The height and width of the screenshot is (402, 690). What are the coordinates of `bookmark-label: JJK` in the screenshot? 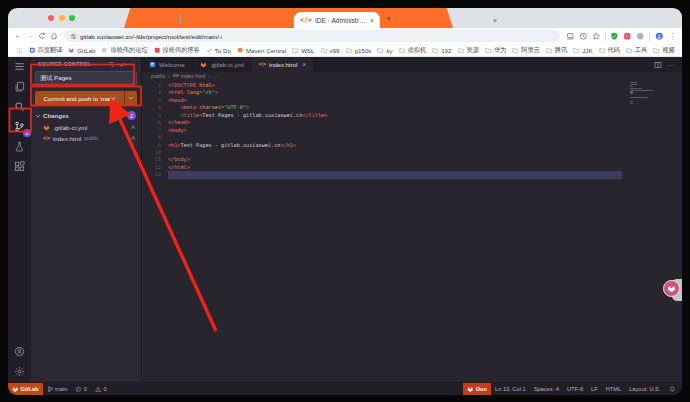 It's located at (587, 50).